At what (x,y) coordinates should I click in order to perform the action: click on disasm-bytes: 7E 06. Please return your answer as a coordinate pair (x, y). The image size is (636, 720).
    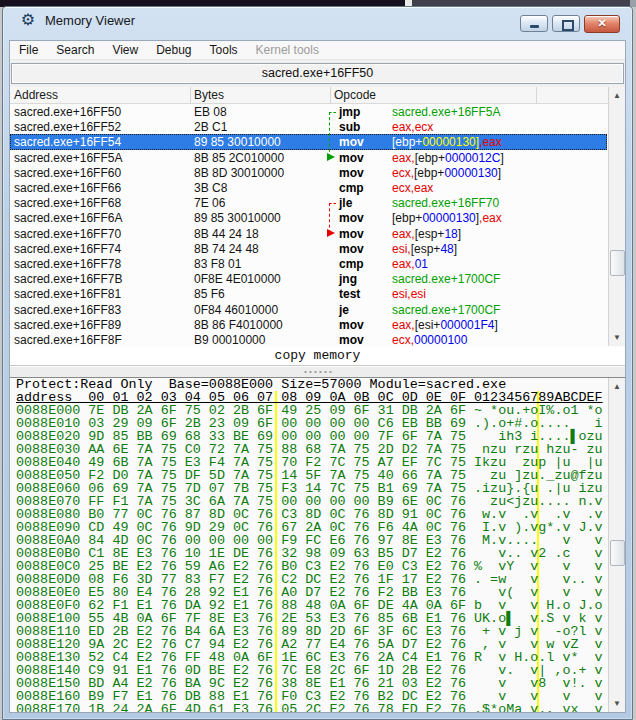
    Looking at the image, I should click on (210, 203).